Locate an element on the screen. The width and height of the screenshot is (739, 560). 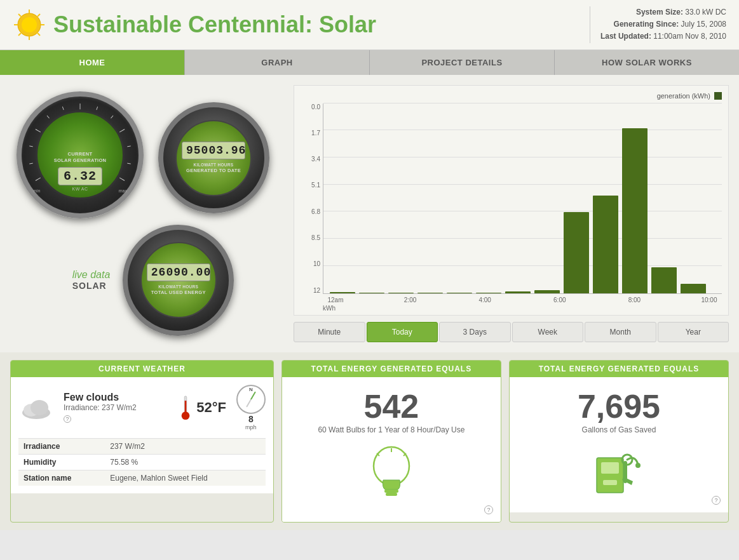
compass-arrow is located at coordinates (251, 399).